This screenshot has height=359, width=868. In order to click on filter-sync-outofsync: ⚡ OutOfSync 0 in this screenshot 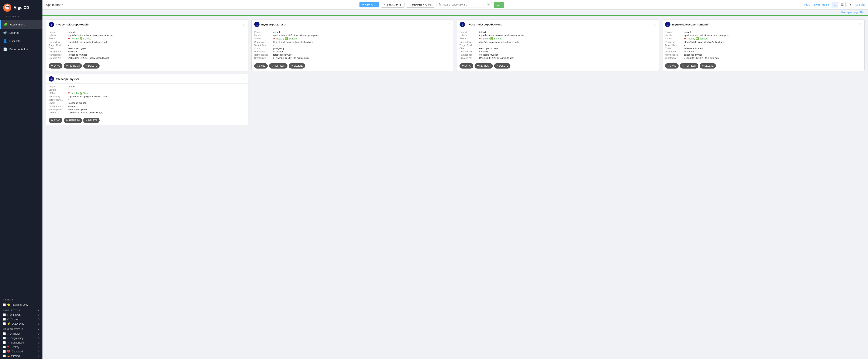, I will do `click(21, 324)`.